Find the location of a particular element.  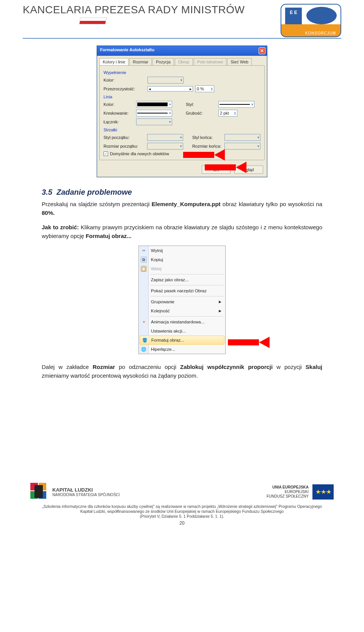

line-style-label: Styl: is located at coordinates (201, 104).